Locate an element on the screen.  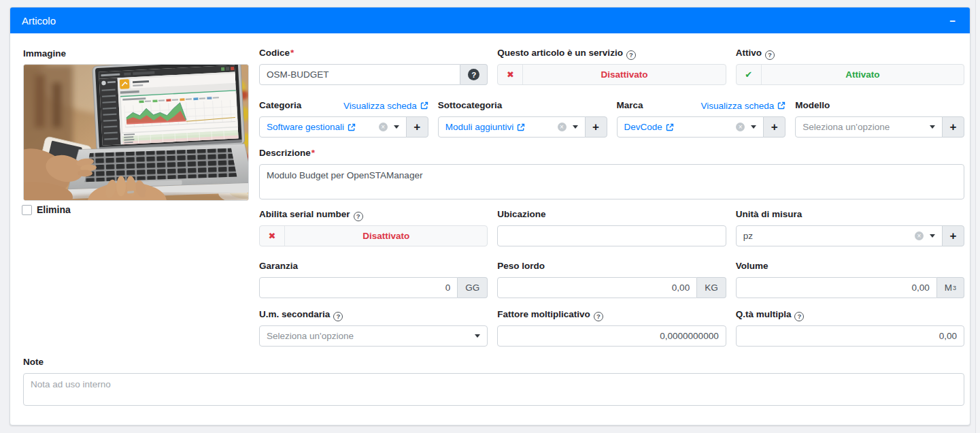
add-modello-button: + is located at coordinates (953, 127).